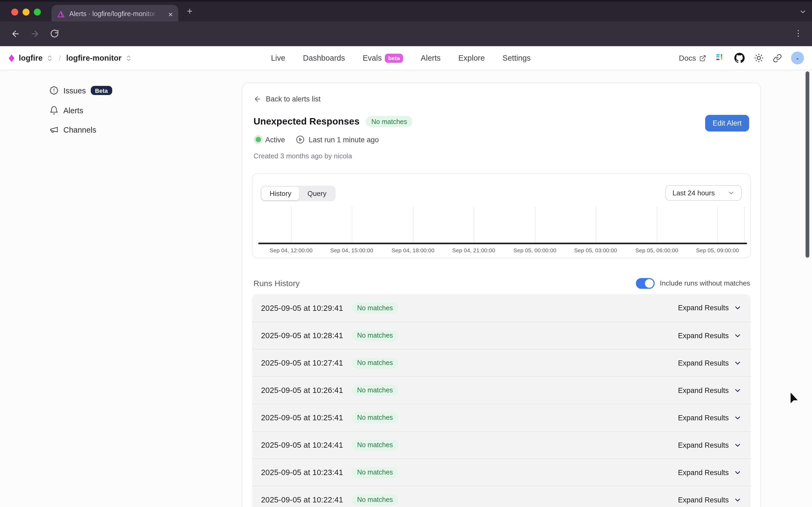 This screenshot has height=507, width=812. I want to click on browser-menu-icon: ⋮, so click(798, 34).